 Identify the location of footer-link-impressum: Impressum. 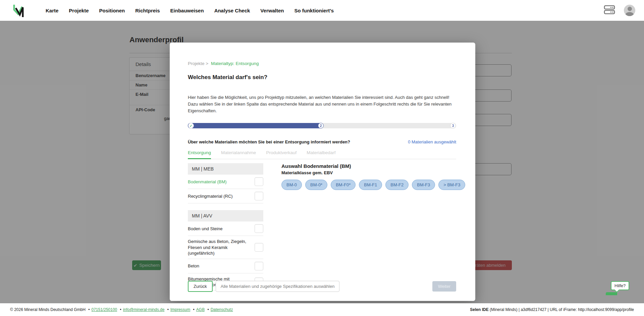
(180, 310).